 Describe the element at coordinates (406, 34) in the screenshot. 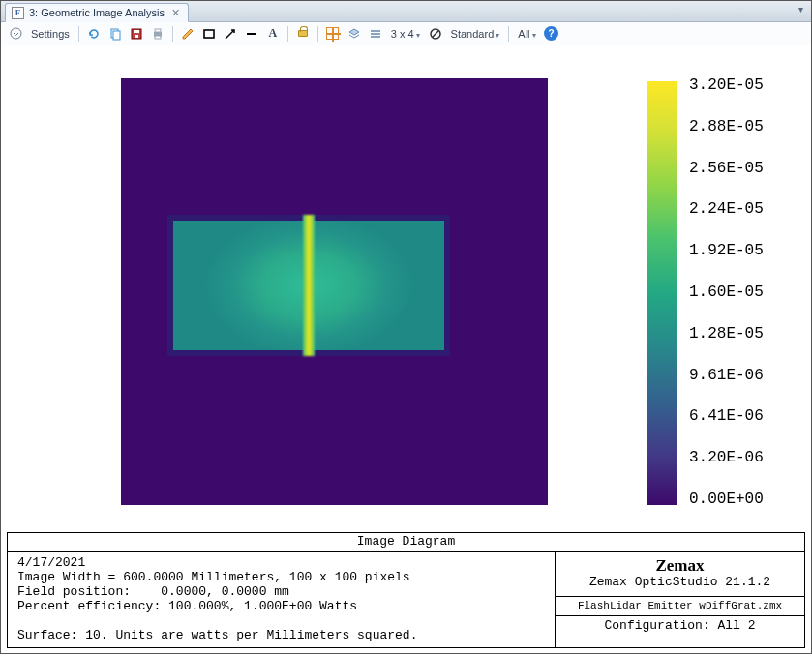

I see `grid-size-dropdown: 3 x 4▾` at that location.